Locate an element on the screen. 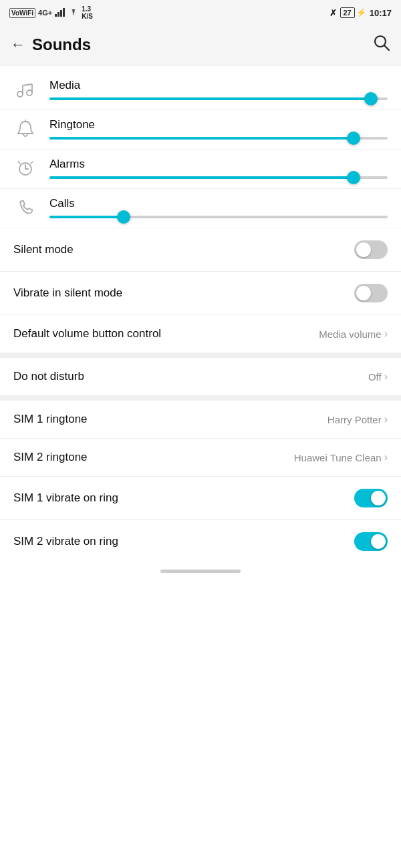  status-bar: VoWiFi 4G+ 1.3K/S ✗ 27 ⚡ 10:17 is located at coordinates (200, 12).